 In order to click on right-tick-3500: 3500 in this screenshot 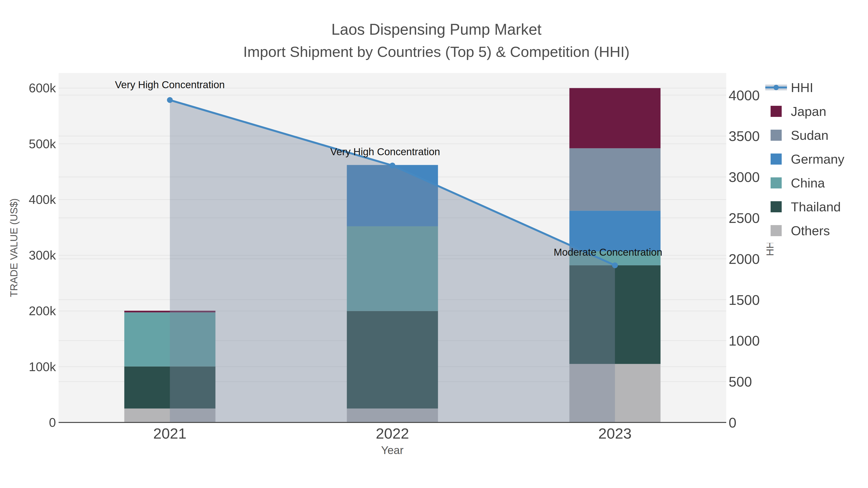, I will do `click(744, 136)`.